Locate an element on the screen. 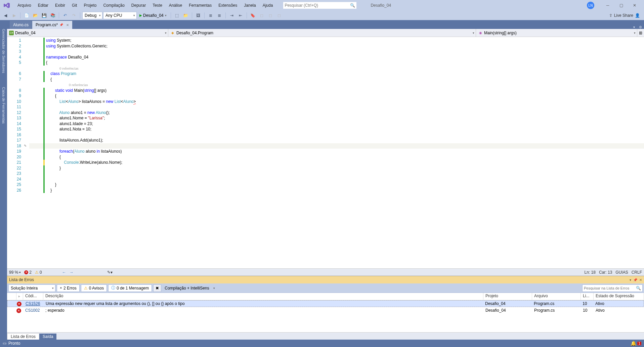  error-search-box: 🔍 is located at coordinates (612, 288).